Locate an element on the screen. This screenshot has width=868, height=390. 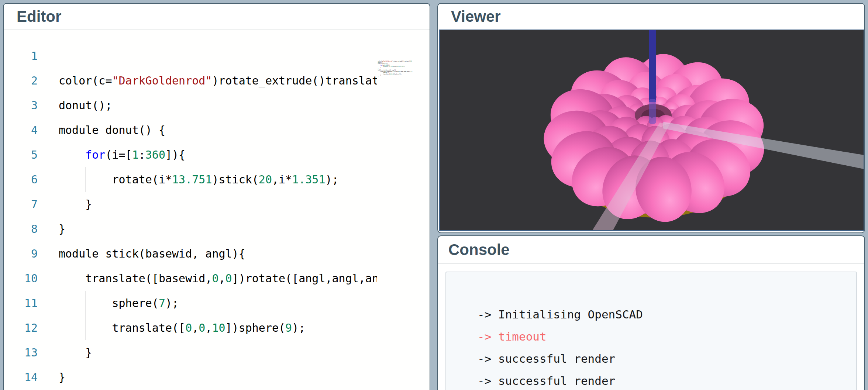
line-content: donut(); is located at coordinates (218, 106).